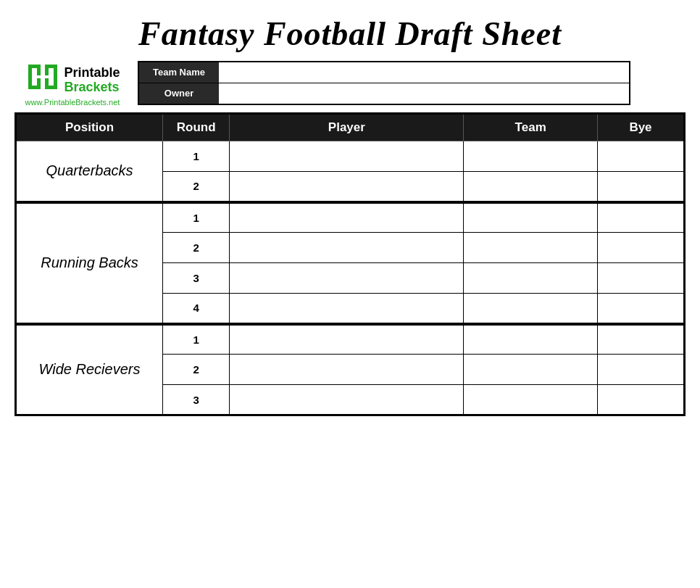  Describe the element at coordinates (350, 33) in the screenshot. I see `title-area: Fantasy Football Draft Sheet` at that location.